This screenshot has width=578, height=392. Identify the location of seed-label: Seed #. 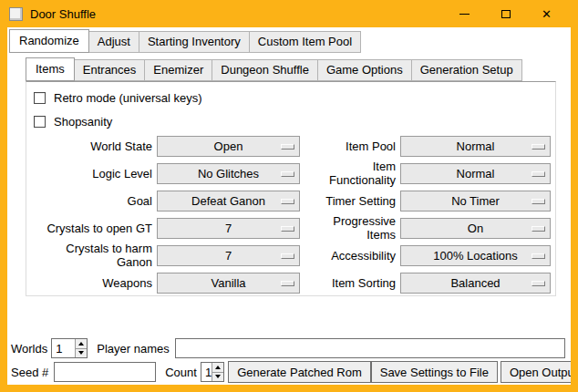
(29, 372).